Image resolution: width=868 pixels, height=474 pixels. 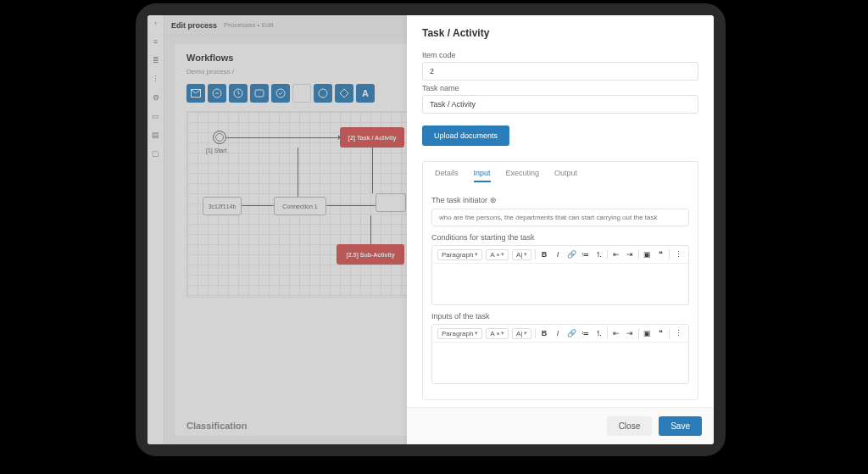 I want to click on inputs-label: Inputs of the task, so click(x=560, y=316).